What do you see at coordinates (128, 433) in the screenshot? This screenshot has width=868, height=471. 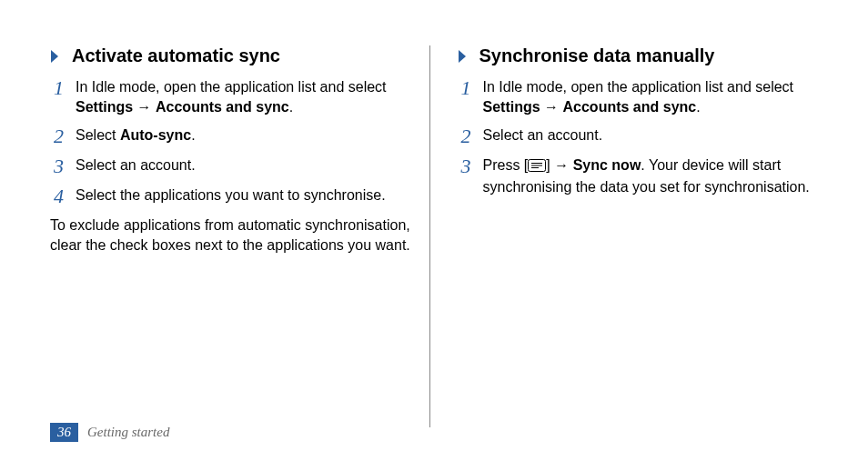 I see `footer-section: Getting started` at bounding box center [128, 433].